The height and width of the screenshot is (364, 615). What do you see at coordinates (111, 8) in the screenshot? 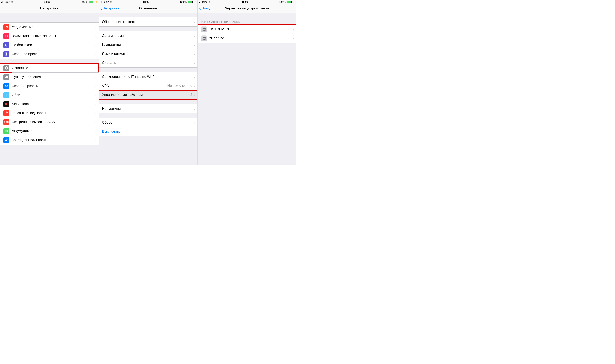
I see `back-label: Настройки` at bounding box center [111, 8].